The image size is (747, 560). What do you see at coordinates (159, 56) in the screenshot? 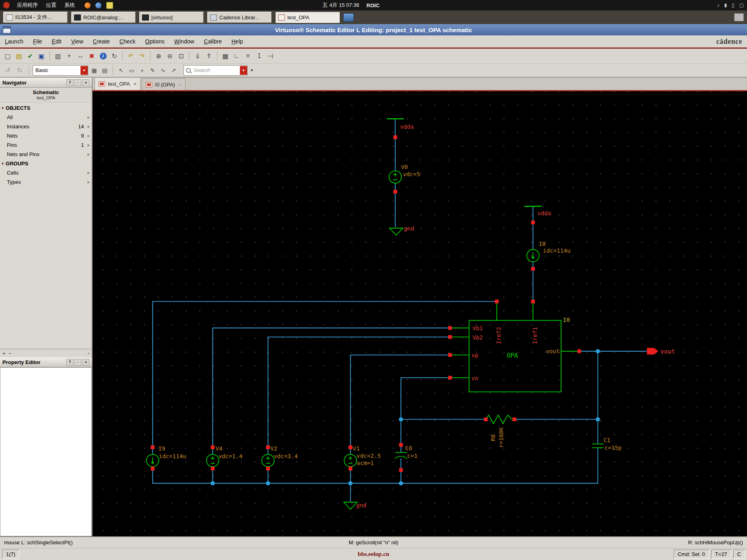
I see `zoom-in-icon: ⊕` at bounding box center [159, 56].